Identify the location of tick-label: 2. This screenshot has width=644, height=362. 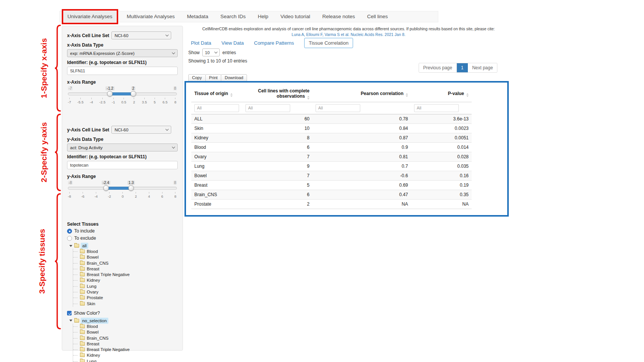
(134, 101).